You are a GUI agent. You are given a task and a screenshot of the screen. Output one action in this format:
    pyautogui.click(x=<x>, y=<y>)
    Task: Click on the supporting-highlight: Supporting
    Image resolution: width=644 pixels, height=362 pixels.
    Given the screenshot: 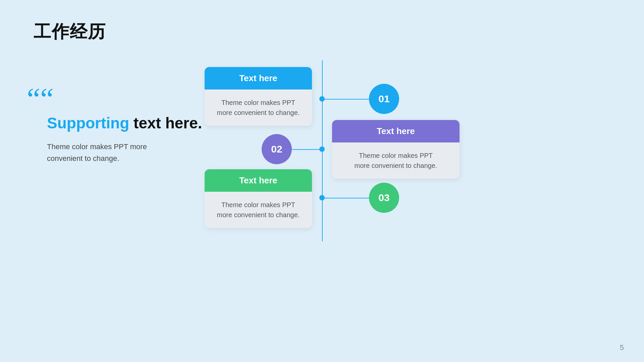 What is the action you would take?
    pyautogui.click(x=88, y=123)
    